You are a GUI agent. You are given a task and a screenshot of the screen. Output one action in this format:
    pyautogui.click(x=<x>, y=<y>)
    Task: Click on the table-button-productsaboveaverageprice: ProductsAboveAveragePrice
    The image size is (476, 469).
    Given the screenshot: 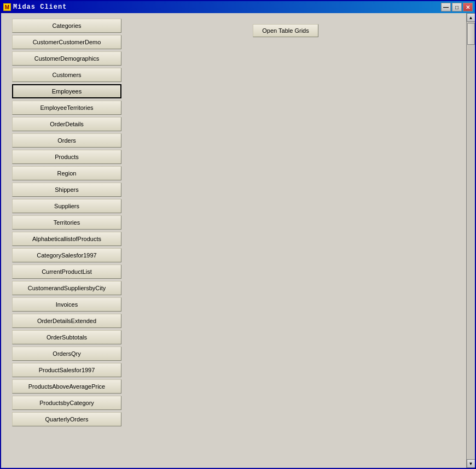 What is the action you would take?
    pyautogui.click(x=67, y=386)
    